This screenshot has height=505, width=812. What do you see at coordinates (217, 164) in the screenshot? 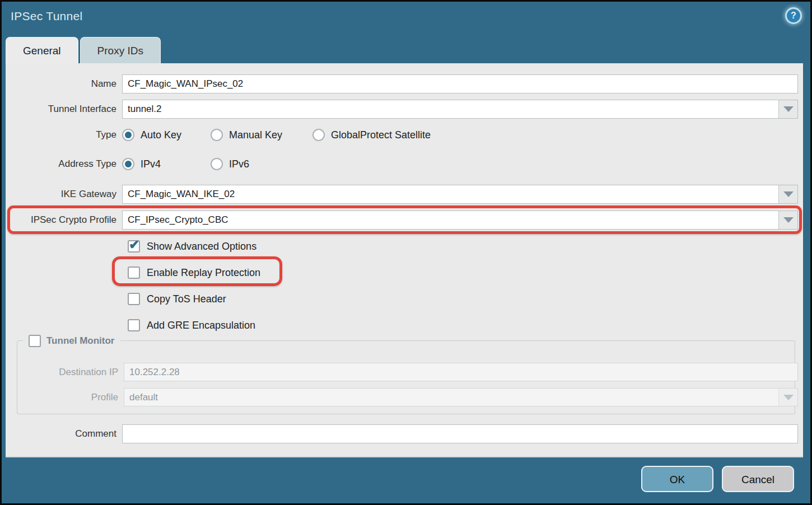
I see `radio-ipv6` at bounding box center [217, 164].